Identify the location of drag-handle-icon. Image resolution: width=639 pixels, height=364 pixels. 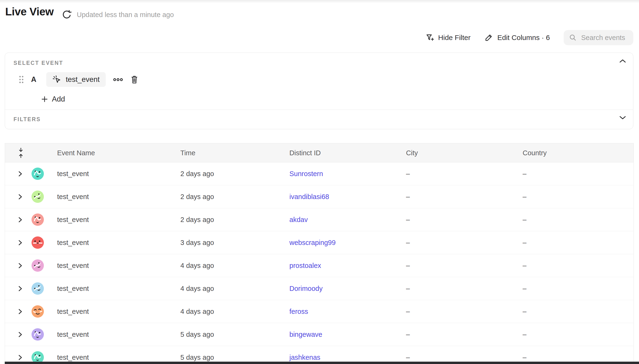
(22, 80).